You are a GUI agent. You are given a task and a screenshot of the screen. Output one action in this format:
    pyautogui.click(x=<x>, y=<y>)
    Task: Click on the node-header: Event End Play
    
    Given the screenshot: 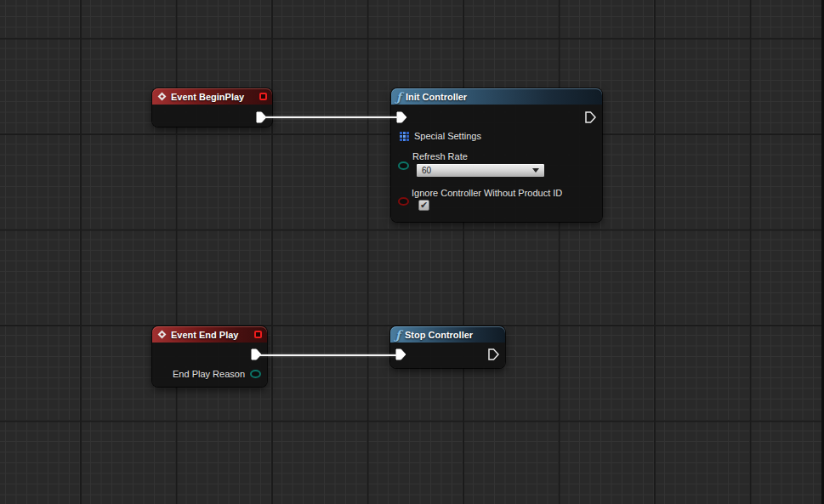 What is the action you would take?
    pyautogui.click(x=209, y=335)
    